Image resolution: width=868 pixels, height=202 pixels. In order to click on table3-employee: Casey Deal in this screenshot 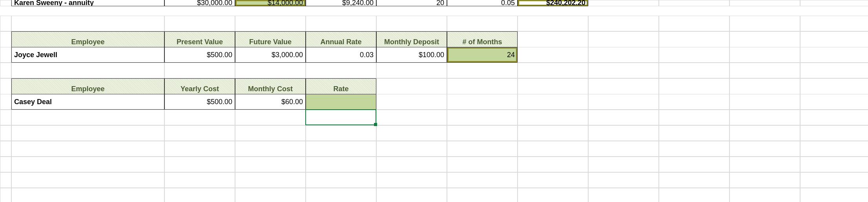, I will do `click(88, 102)`.